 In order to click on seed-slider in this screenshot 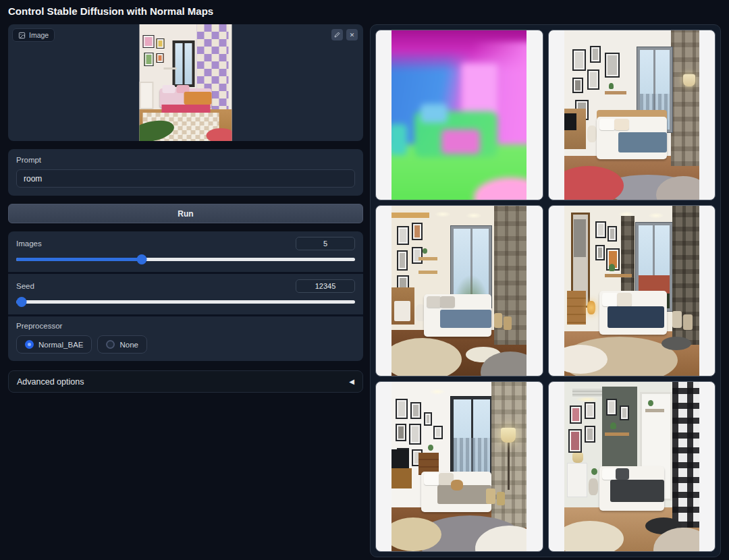, I will do `click(186, 302)`.